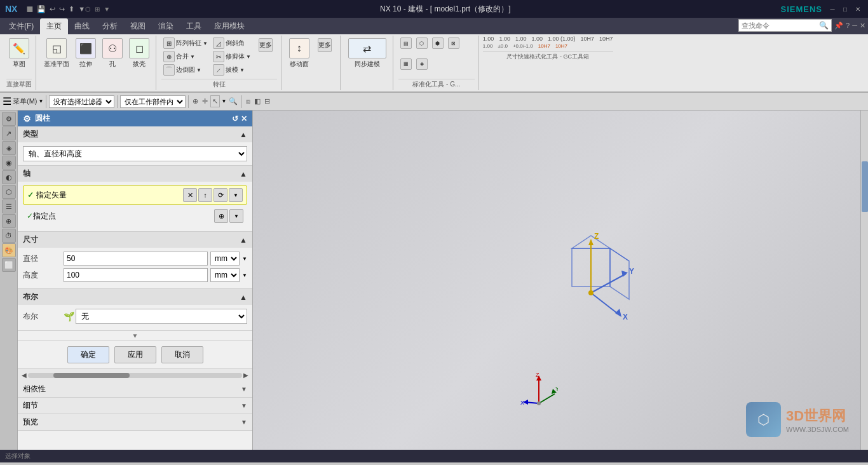  Describe the element at coordinates (135, 354) in the screenshot. I see `apply-button: 应用` at that location.